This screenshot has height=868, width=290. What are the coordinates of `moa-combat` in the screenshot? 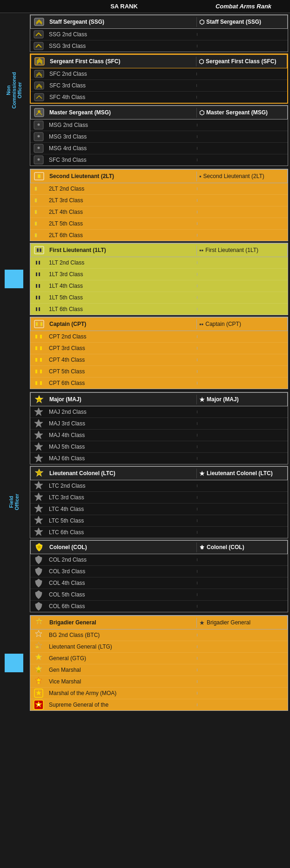 It's located at (242, 693).